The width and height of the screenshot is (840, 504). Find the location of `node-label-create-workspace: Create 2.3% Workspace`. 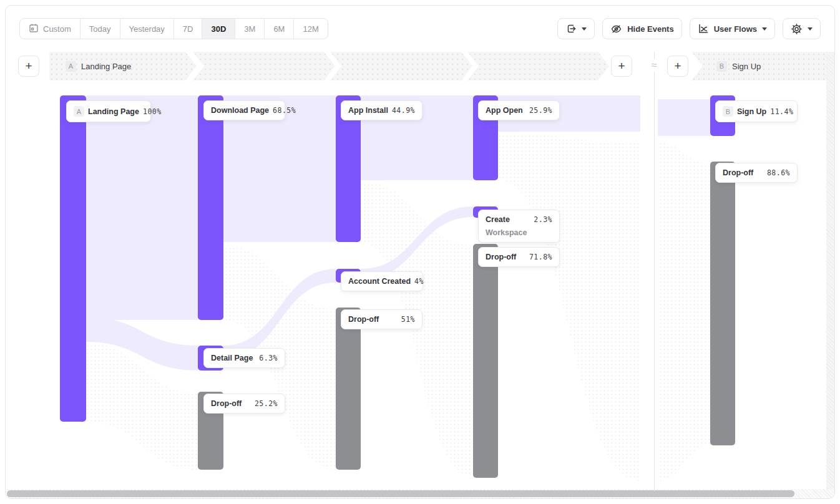

node-label-create-workspace: Create 2.3% Workspace is located at coordinates (519, 226).